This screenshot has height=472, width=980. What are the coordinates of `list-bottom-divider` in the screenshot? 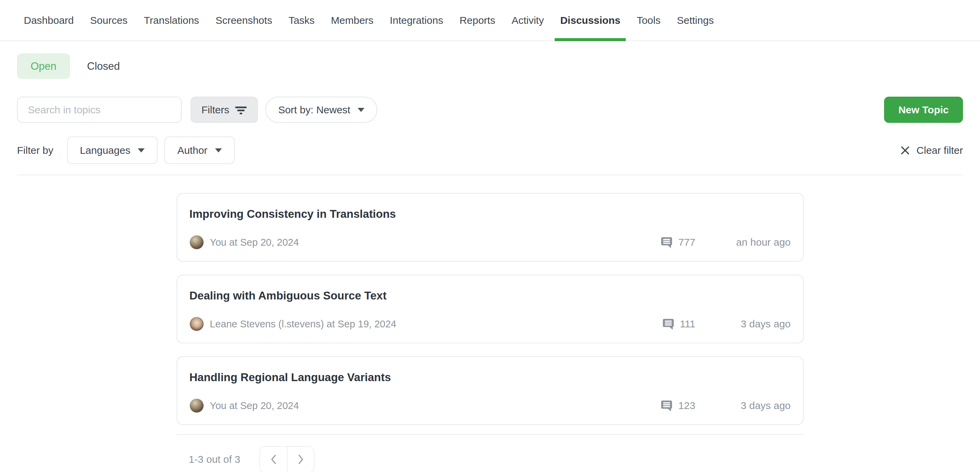 It's located at (490, 434).